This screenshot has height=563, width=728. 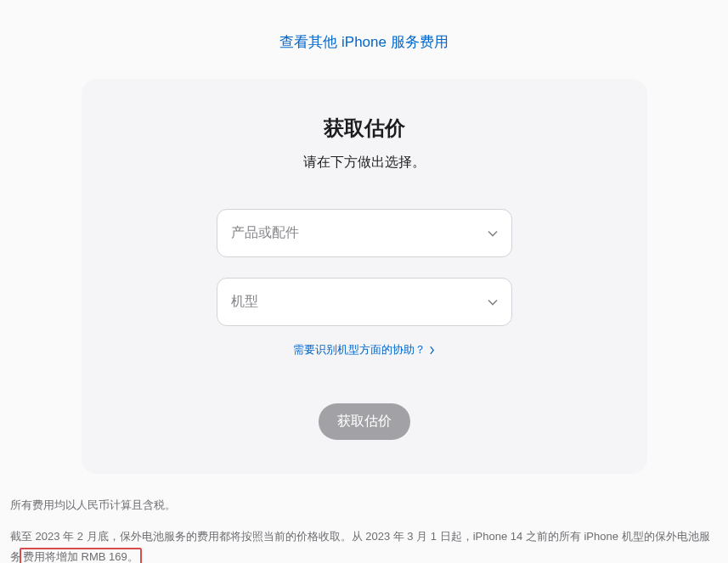 What do you see at coordinates (81, 555) in the screenshot?
I see `price-increase-highlight: 费用将增加 RMB 169。` at bounding box center [81, 555].